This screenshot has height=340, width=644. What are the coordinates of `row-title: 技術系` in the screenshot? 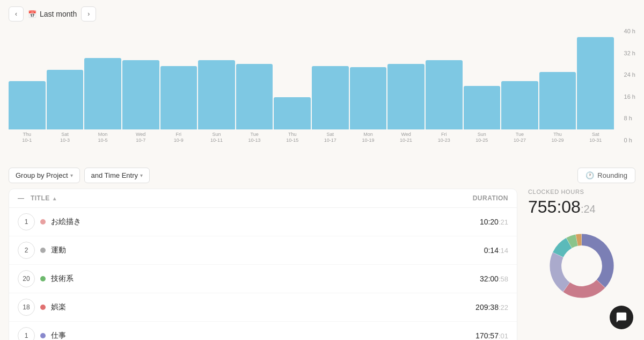 It's located at (247, 279).